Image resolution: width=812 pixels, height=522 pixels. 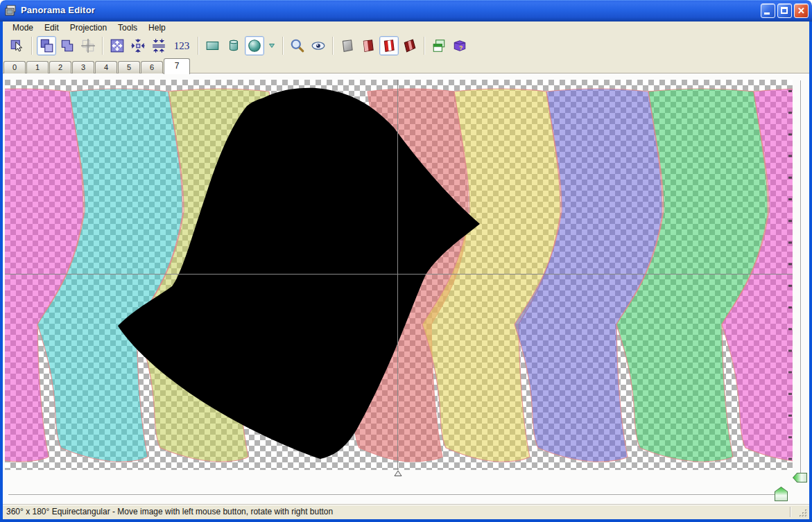 I want to click on select-mode-icon, so click(x=17, y=46).